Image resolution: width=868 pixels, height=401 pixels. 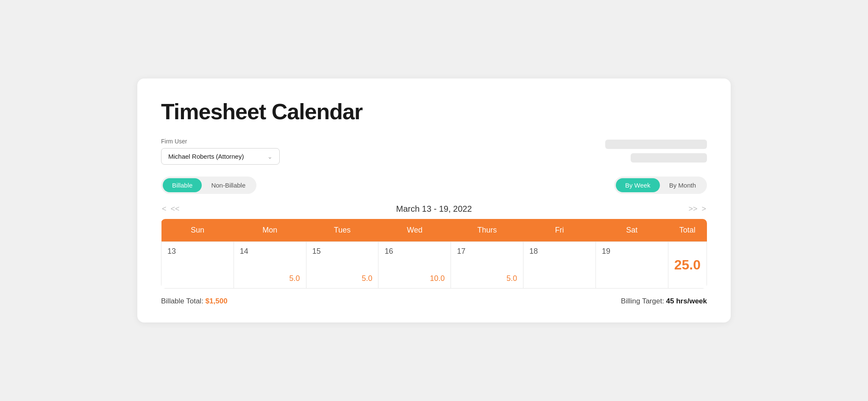 I want to click on calendar-header: Sun Mon Tues Wed Thurs Fri Sat Total, so click(x=434, y=230).